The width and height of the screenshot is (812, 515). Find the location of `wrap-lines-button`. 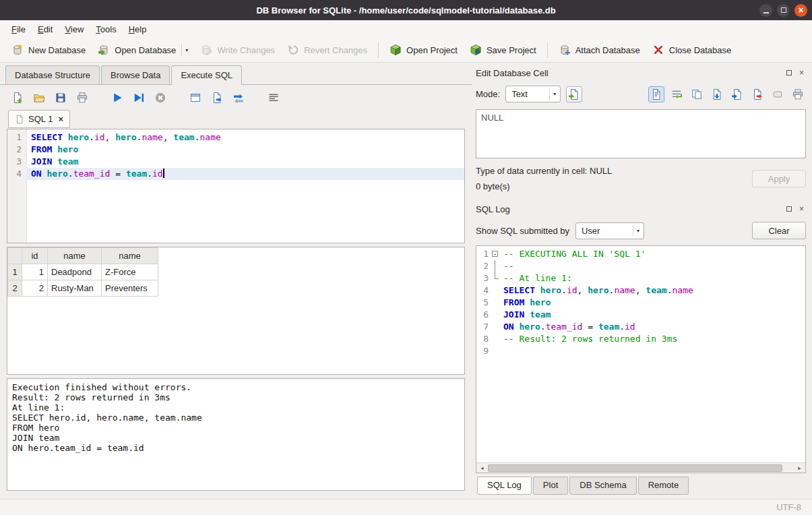

wrap-lines-button is located at coordinates (677, 94).